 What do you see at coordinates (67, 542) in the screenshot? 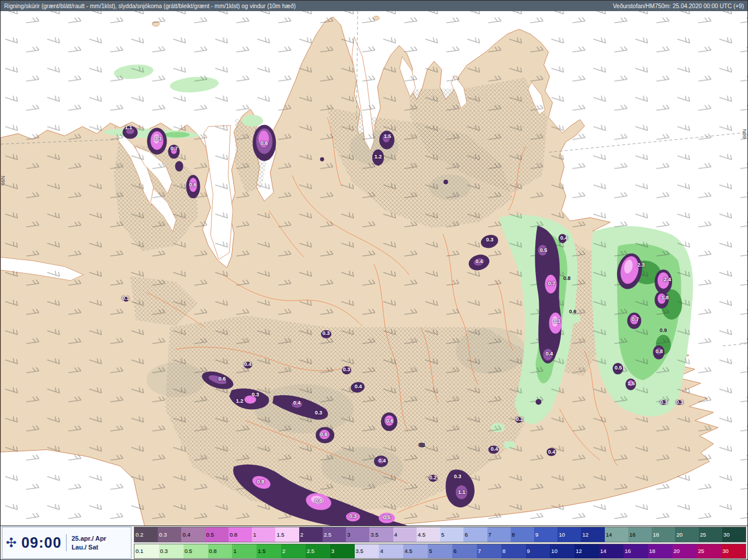
I see `time-panel: ✣ 09:00 25.apr./ Apr Lau./ Sat` at bounding box center [67, 542].